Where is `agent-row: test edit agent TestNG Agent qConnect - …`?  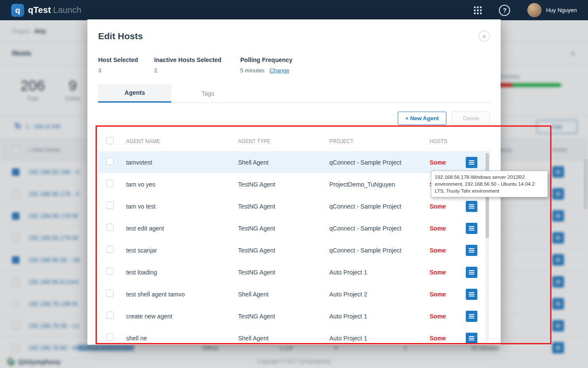
agent-row: test edit agent TestNG Agent qConnect - … is located at coordinates (294, 228).